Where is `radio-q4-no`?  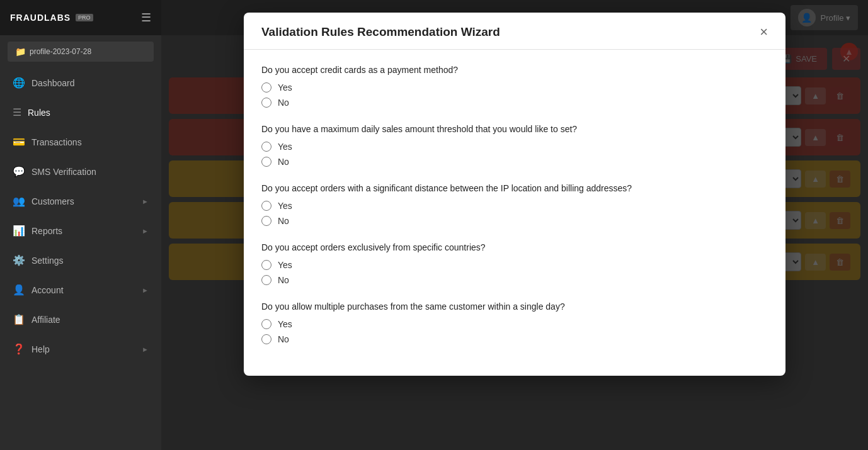
radio-q4-no is located at coordinates (266, 280).